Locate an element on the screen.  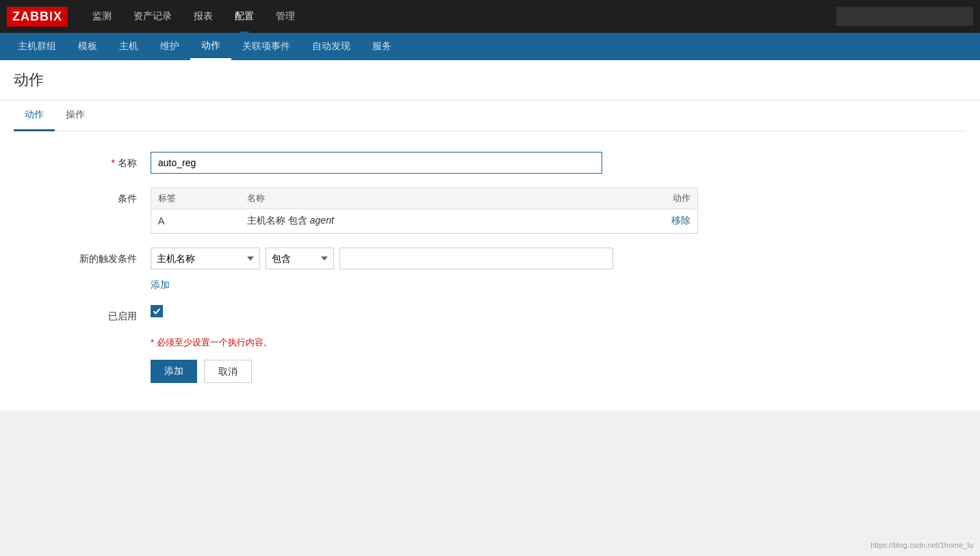
trigger-contain-select: 包含 is located at coordinates (300, 259).